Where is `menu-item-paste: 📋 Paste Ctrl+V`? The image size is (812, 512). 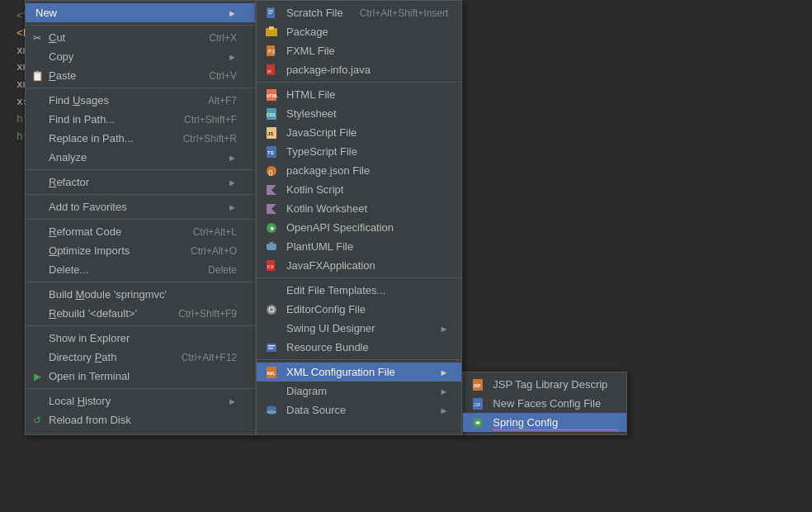
menu-item-paste: 📋 Paste Ctrl+V is located at coordinates (140, 76).